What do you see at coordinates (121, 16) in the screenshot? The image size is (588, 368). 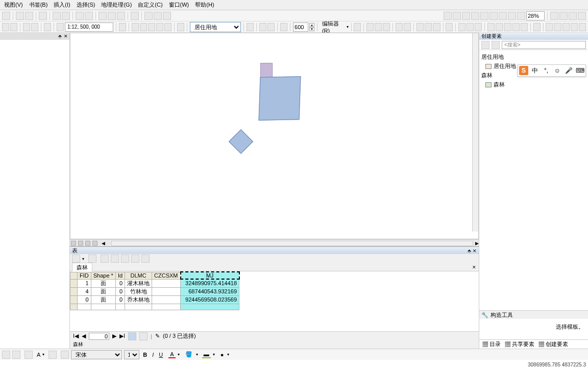 I see `python-icon` at bounding box center [121, 16].